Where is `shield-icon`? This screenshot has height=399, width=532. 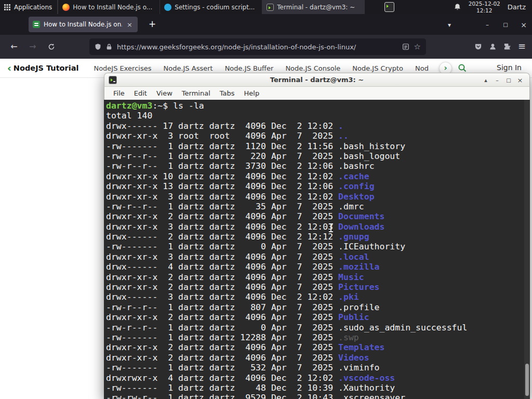
shield-icon is located at coordinates (98, 47).